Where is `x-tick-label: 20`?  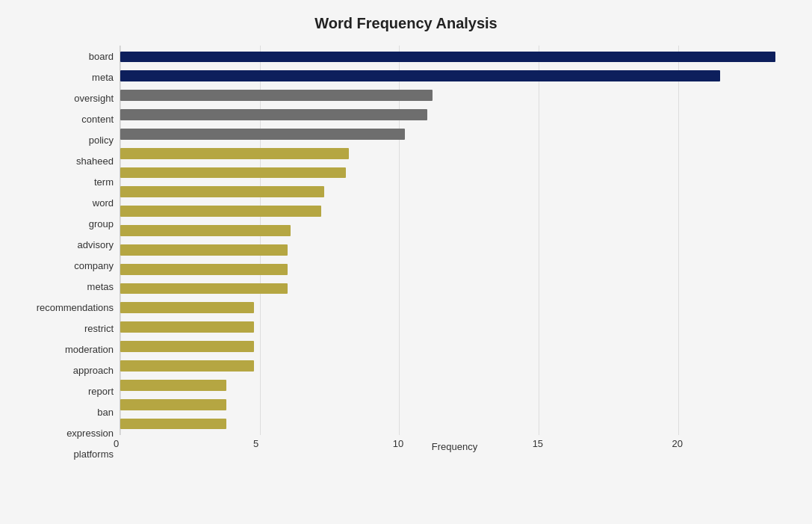
x-tick-label: 20 is located at coordinates (678, 444).